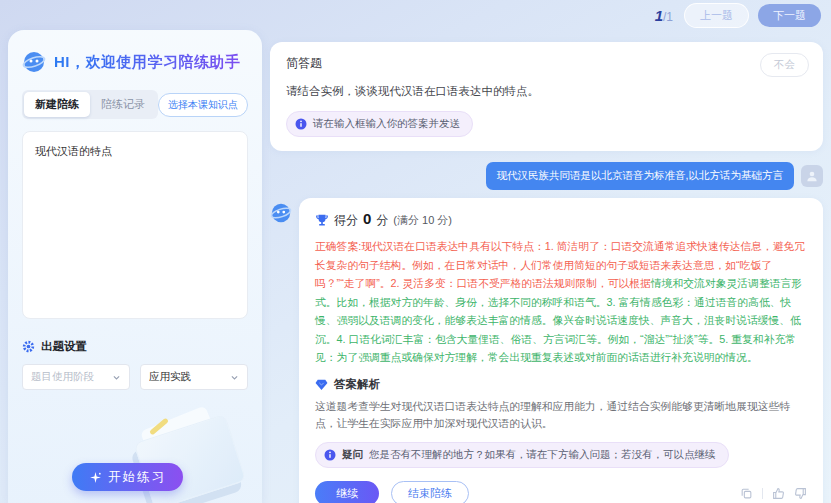 This screenshot has height=503, width=831. What do you see at coordinates (561, 384) in the screenshot?
I see `analysis-header: 答案解析` at bounding box center [561, 384].